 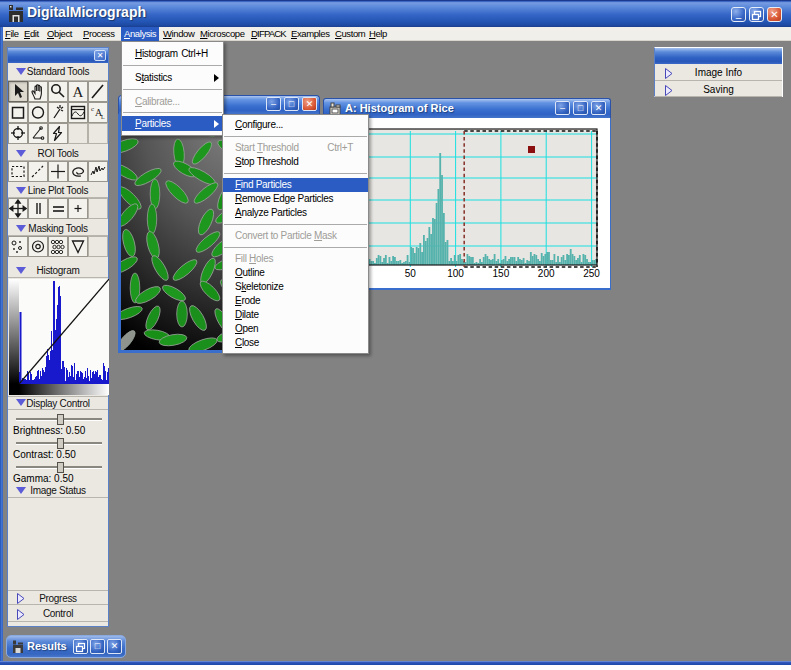 What do you see at coordinates (456, 274) in the screenshot?
I see `svg-text: 100` at bounding box center [456, 274].